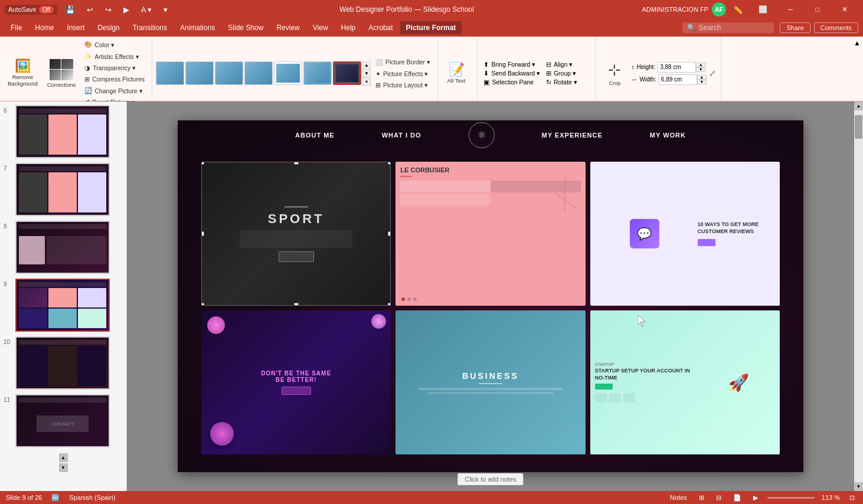 The image size is (863, 504). Describe the element at coordinates (562, 73) in the screenshot. I see `group-button: ⊞ Group ▾` at that location.